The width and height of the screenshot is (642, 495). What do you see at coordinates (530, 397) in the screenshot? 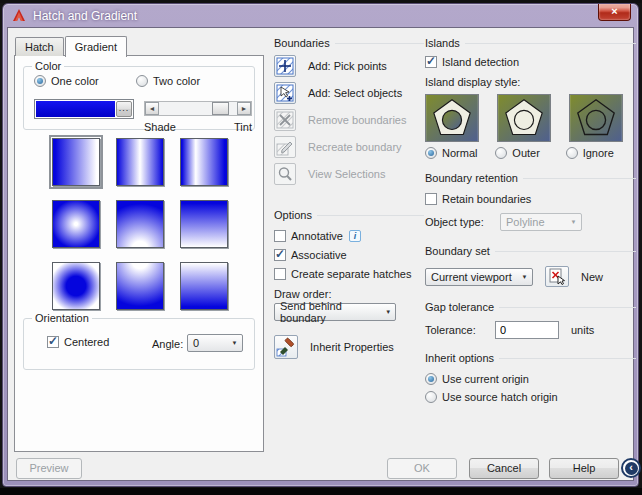
I see `use-source-hatch-origin-row: Use source hatch origin` at bounding box center [530, 397].